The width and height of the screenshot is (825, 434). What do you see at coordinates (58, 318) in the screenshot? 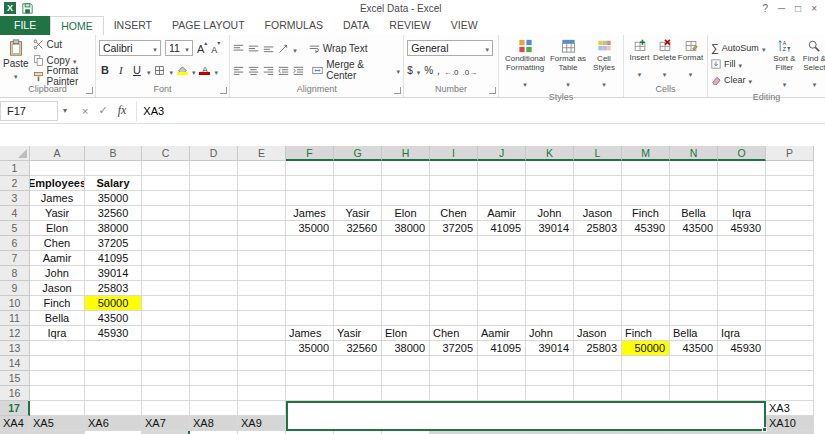
I see `cell-A11: Bella` at bounding box center [58, 318].